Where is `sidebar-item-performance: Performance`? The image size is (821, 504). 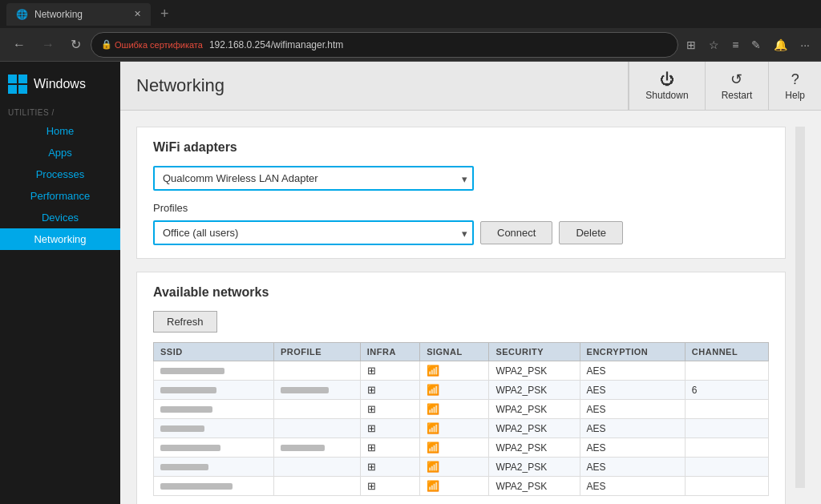 sidebar-item-performance: Performance is located at coordinates (60, 196).